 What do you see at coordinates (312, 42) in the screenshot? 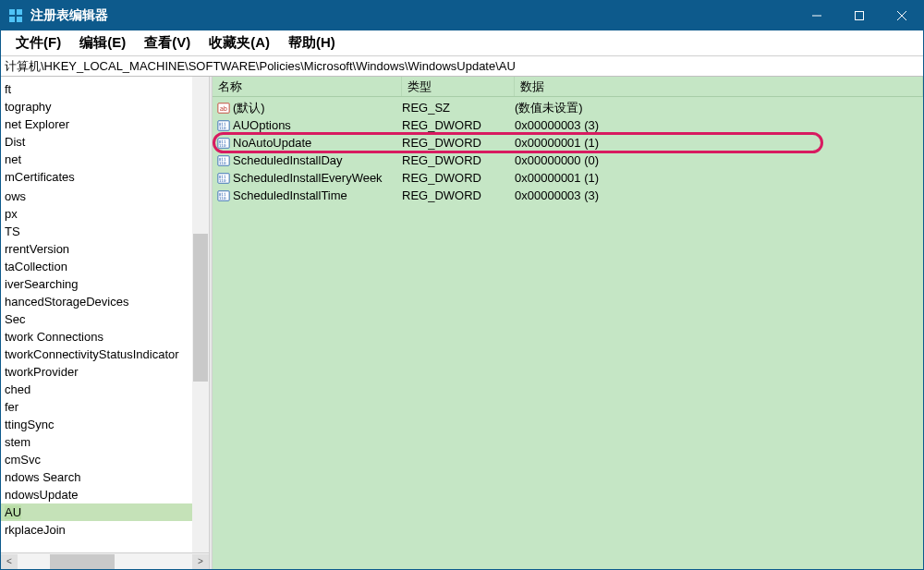
I see `menu-help: 帮助(H)` at bounding box center [312, 42].